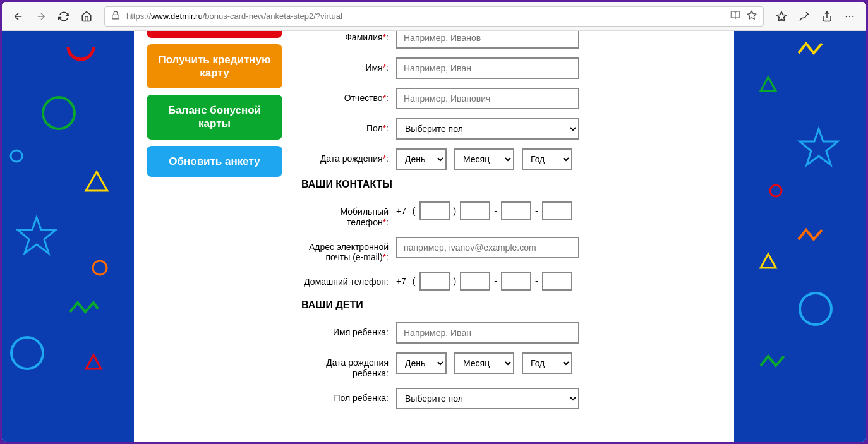 The width and height of the screenshot is (868, 444). What do you see at coordinates (349, 66) in the screenshot?
I see `name-label: Имя*:` at bounding box center [349, 66].